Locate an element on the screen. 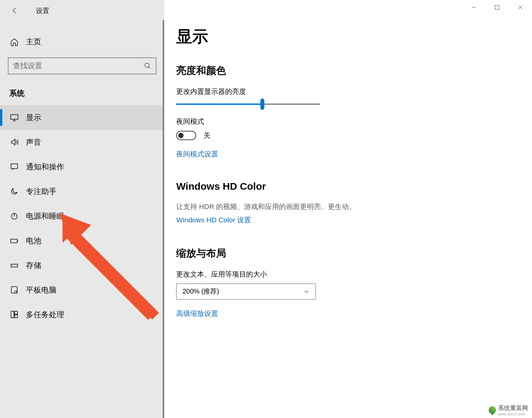 This screenshot has height=418, width=532. chevron-down-icon is located at coordinates (307, 292).